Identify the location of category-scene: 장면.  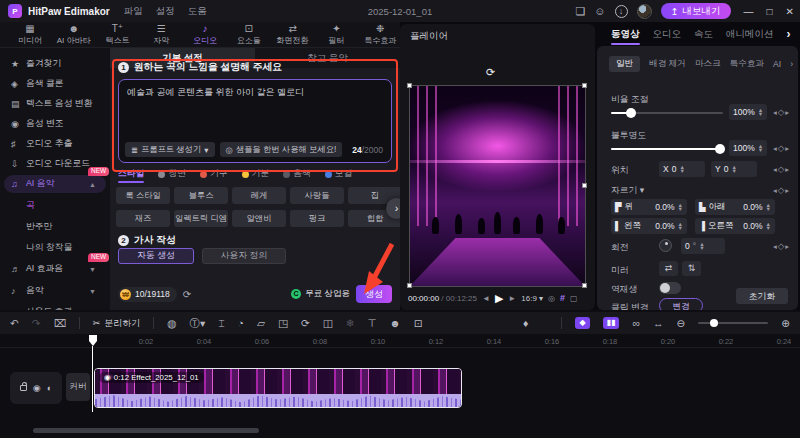
(172, 174).